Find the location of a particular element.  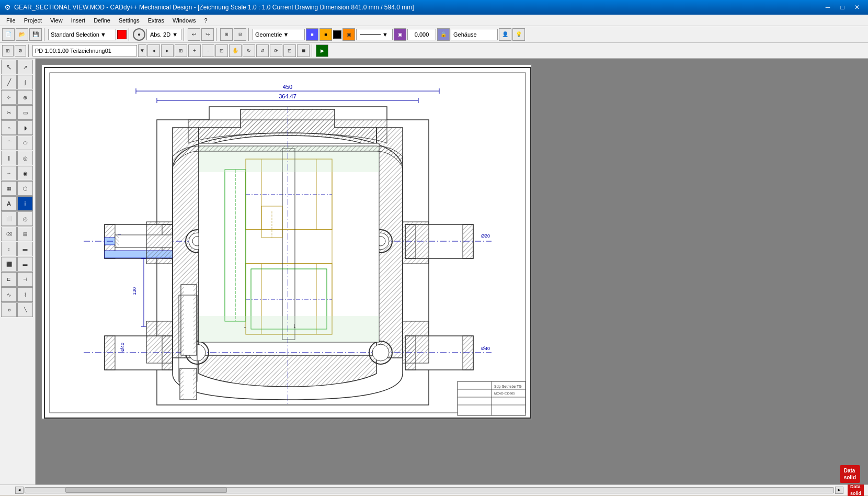

linestyle-dropdown: ▼ is located at coordinates (374, 35).